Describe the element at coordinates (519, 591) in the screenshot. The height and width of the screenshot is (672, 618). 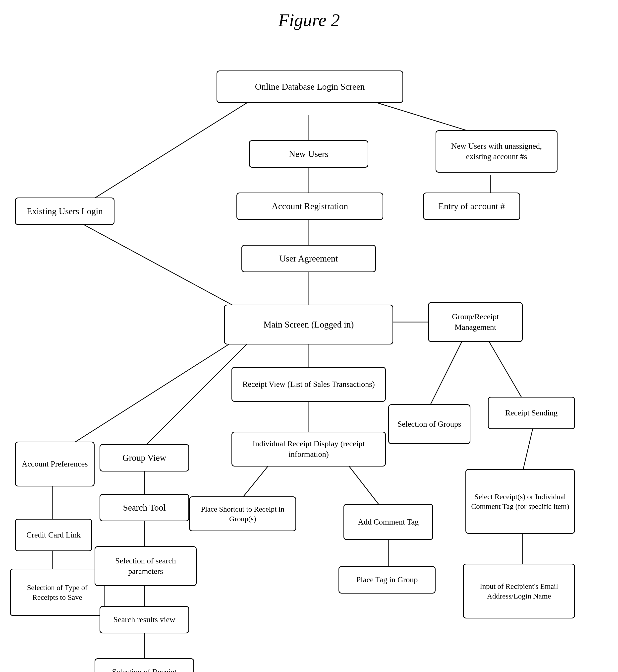
I see `node-input-recipient-email: Input of Recipient's Email Address/Login…` at that location.